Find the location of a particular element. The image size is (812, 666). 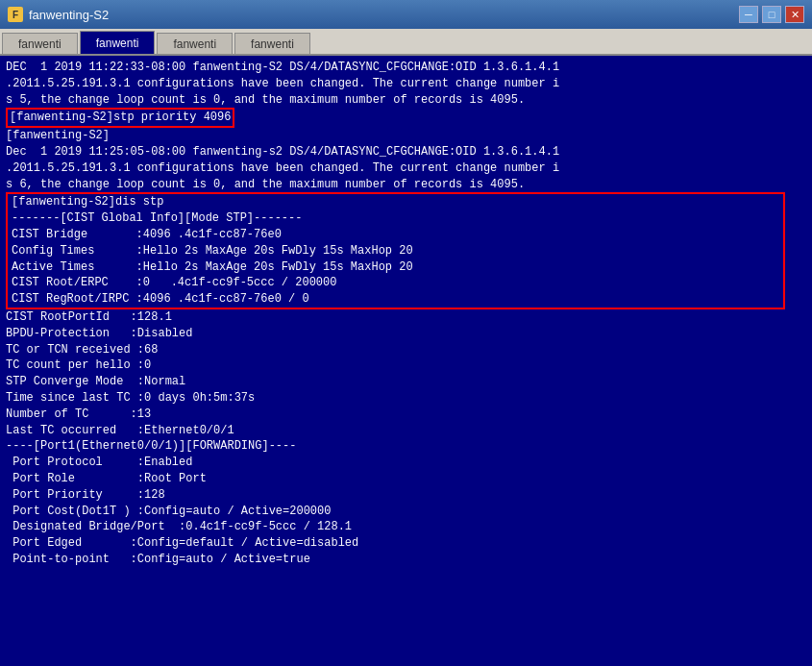

window-title: fanwenting-S2 is located at coordinates (384, 15).